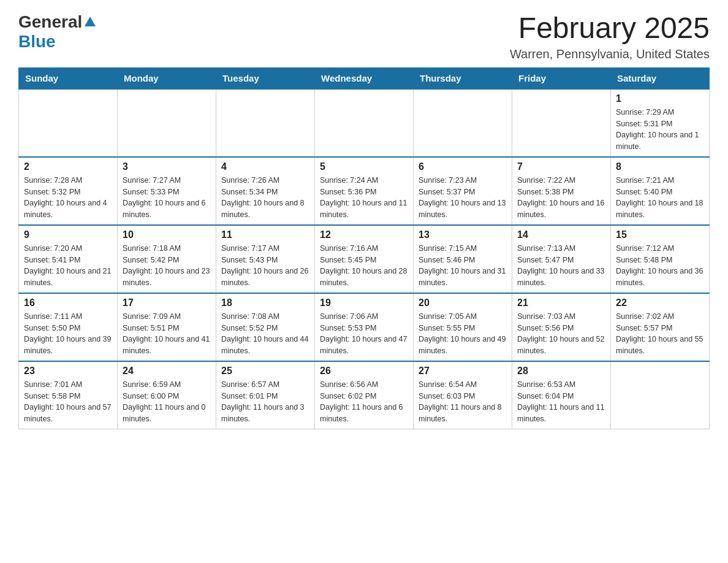 The width and height of the screenshot is (728, 563). What do you see at coordinates (561, 371) in the screenshot?
I see `day-number: 28` at bounding box center [561, 371].